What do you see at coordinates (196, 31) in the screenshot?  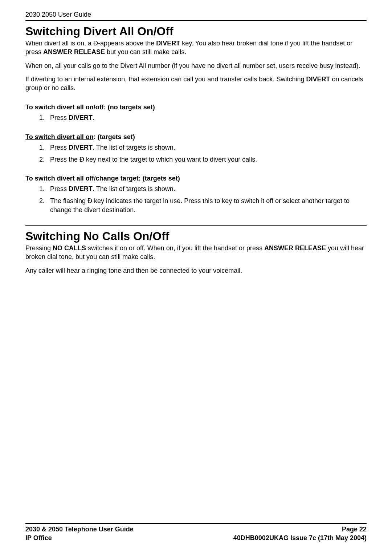 I see `section-heading-divert: Switching Divert All On/Off` at bounding box center [196, 31].